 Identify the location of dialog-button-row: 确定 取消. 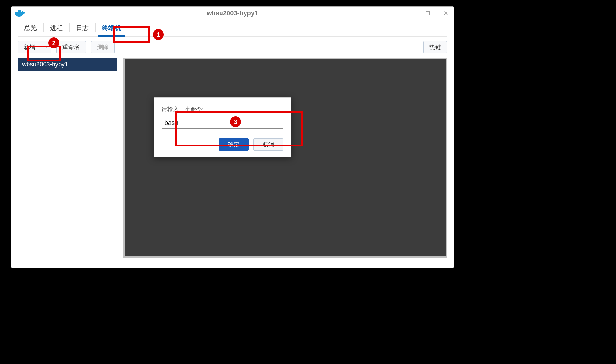
(222, 145).